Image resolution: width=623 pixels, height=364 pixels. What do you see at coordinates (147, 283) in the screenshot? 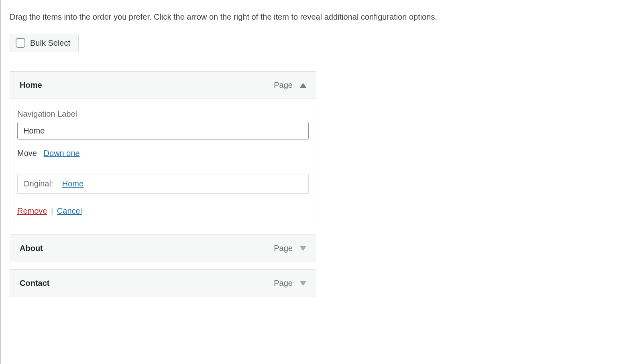
I see `menu-item-title: Contact` at bounding box center [147, 283].